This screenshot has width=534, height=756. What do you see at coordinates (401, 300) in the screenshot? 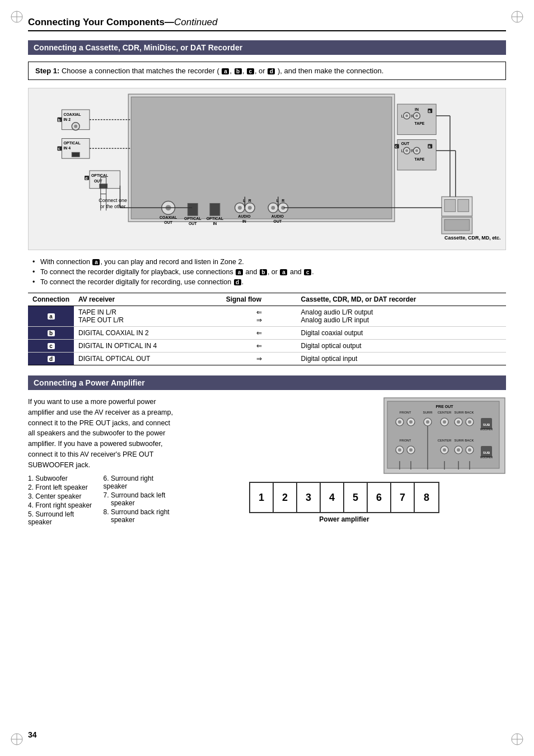
I see `col-device: Cassette, CDR, MD, or DAT recorder` at bounding box center [401, 300].